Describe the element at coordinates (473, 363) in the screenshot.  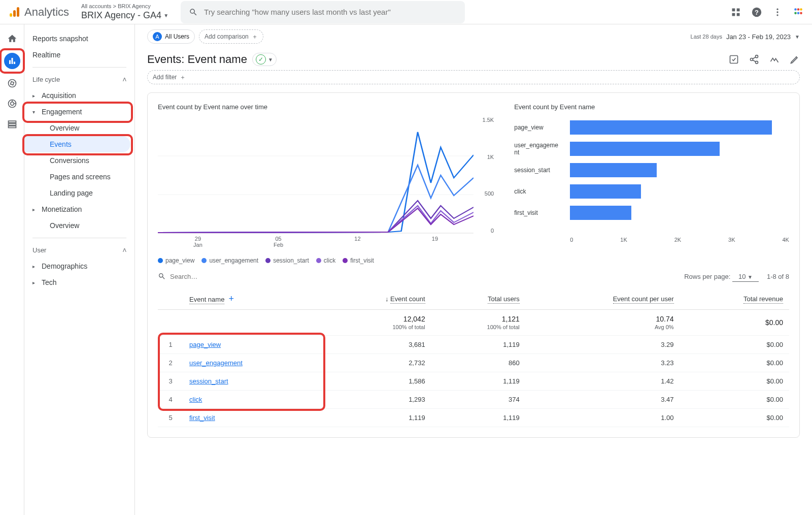
I see `table-row: 2user_engagement2,7328603.23$0.00` at that location.